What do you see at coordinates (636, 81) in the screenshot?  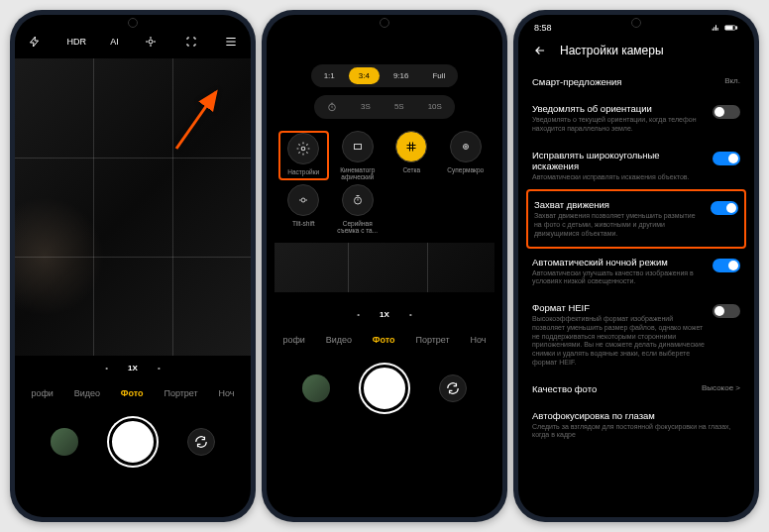 I see `setting-smart-suggestions: Смарт-предложения Вкл.` at bounding box center [636, 81].